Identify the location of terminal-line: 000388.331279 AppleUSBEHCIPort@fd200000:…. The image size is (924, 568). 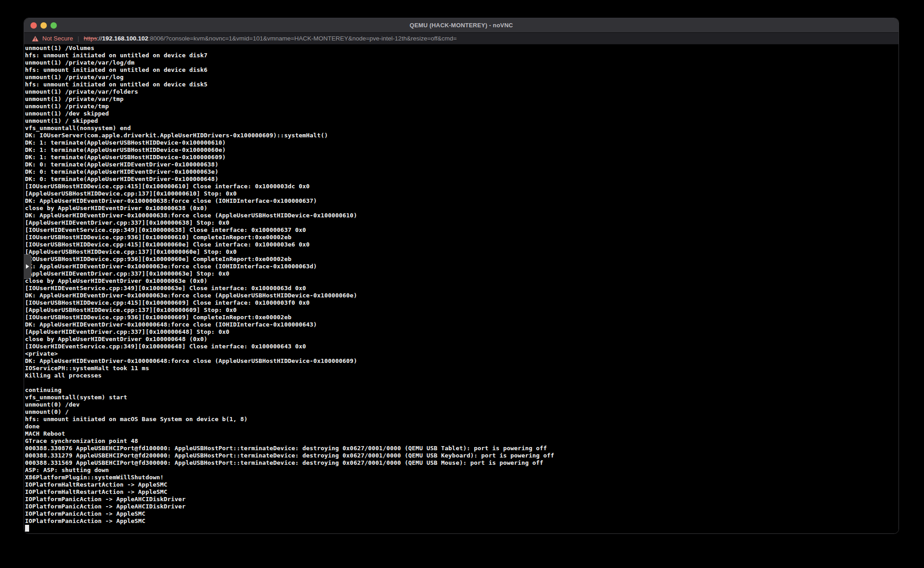
(290, 456).